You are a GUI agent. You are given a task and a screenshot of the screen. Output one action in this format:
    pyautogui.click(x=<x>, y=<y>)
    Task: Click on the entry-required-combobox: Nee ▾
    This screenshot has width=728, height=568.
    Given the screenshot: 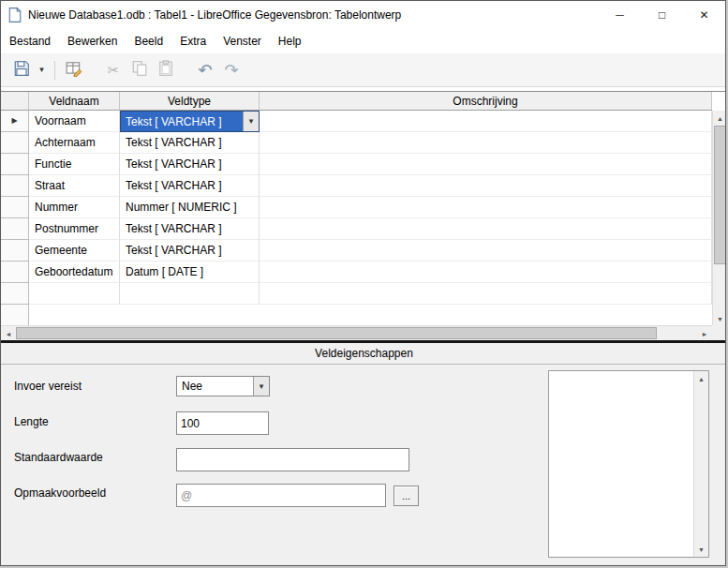 What is the action you would take?
    pyautogui.click(x=223, y=386)
    